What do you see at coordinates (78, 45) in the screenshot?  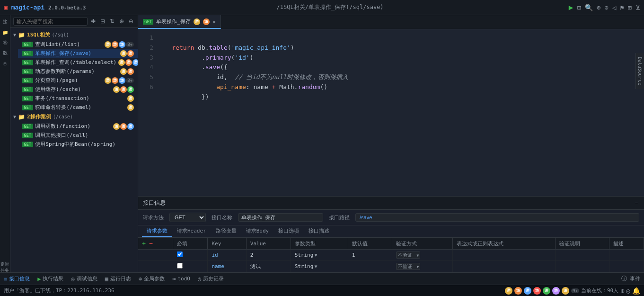 I see `tree-item-list: GET 查询List(/list) 游 游 游 3+` at bounding box center [78, 45].